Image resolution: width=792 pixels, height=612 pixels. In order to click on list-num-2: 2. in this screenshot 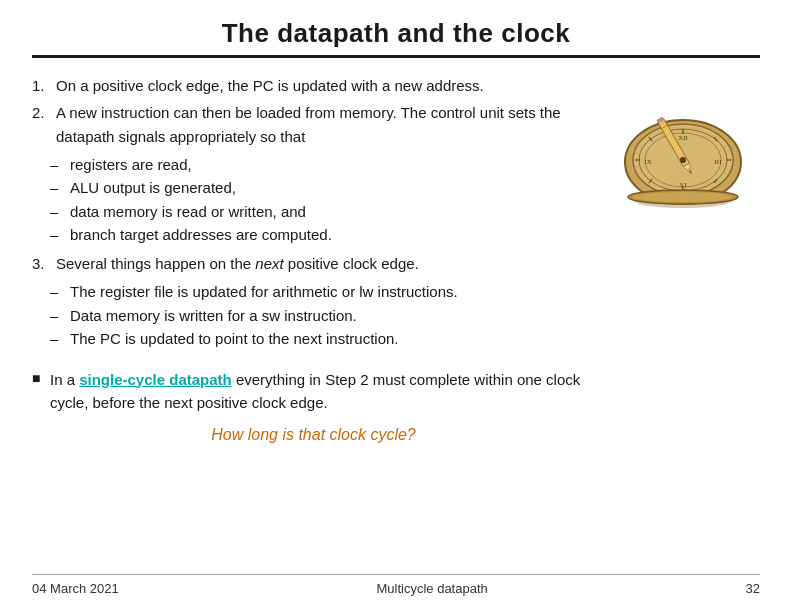, I will do `click(42, 124)`.